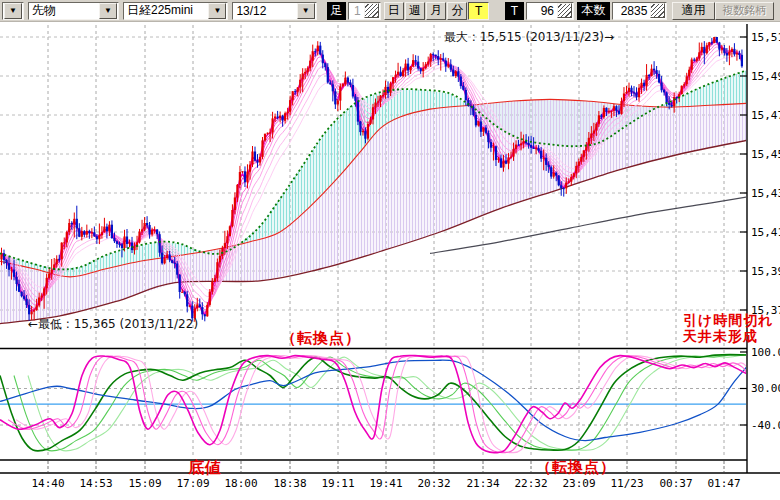  I want to click on tick-count-label: T, so click(514, 11).